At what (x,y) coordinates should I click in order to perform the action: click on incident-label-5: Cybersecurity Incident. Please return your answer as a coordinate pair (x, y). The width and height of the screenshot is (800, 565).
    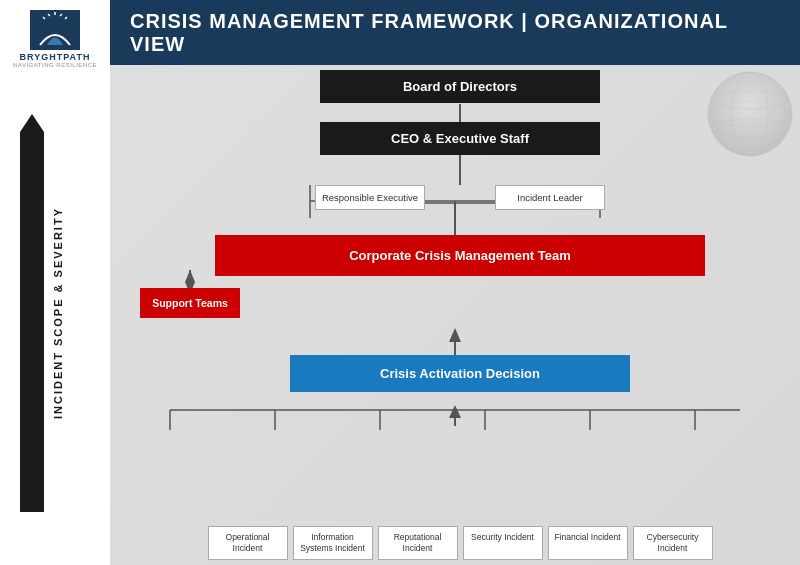
    Looking at the image, I should click on (673, 542).